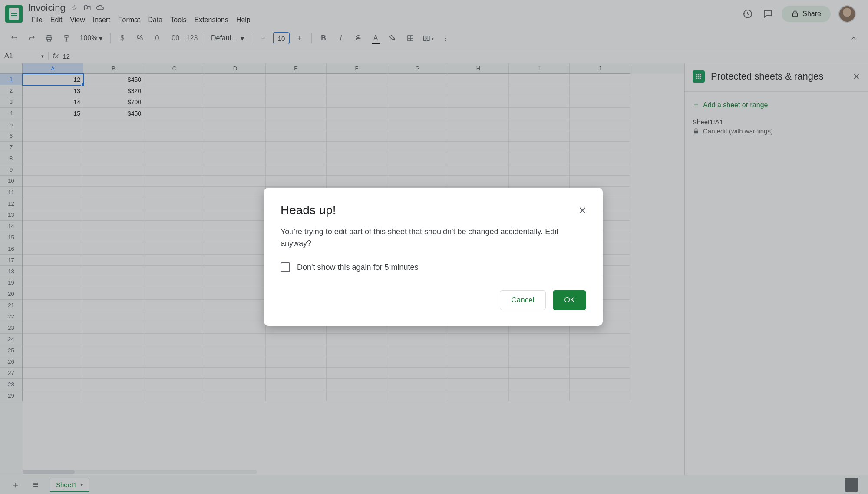 The image size is (868, 494). I want to click on dont-show-checkbox, so click(285, 267).